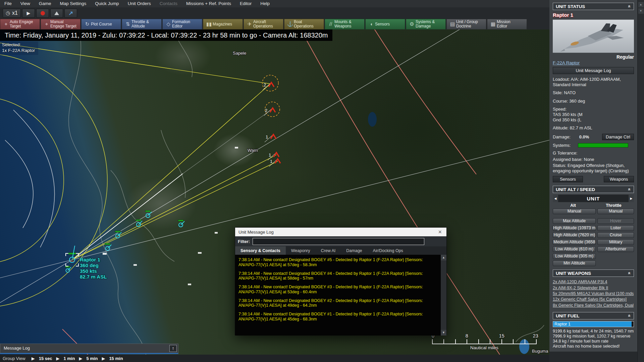  Describe the element at coordinates (45, 4) in the screenshot. I see `menu-game: Game` at that location.